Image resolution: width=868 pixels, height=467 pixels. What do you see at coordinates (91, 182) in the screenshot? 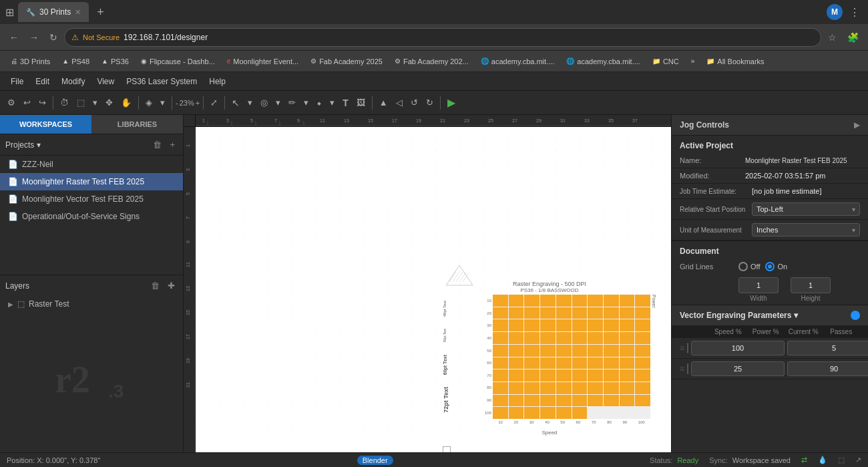
I see `project-item-moonlighter-raster: 📄 Moonlighter Raster Test FEB 2025` at bounding box center [91, 182].